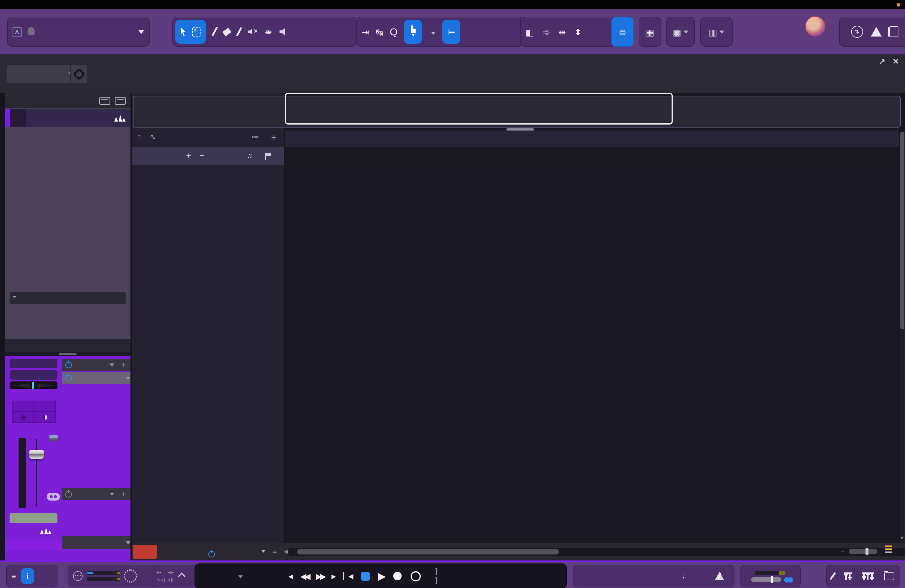 This screenshot has height=588, width=905. What do you see at coordinates (530, 32) in the screenshot?
I see `autoscroll-icon: ◧` at bounding box center [530, 32].